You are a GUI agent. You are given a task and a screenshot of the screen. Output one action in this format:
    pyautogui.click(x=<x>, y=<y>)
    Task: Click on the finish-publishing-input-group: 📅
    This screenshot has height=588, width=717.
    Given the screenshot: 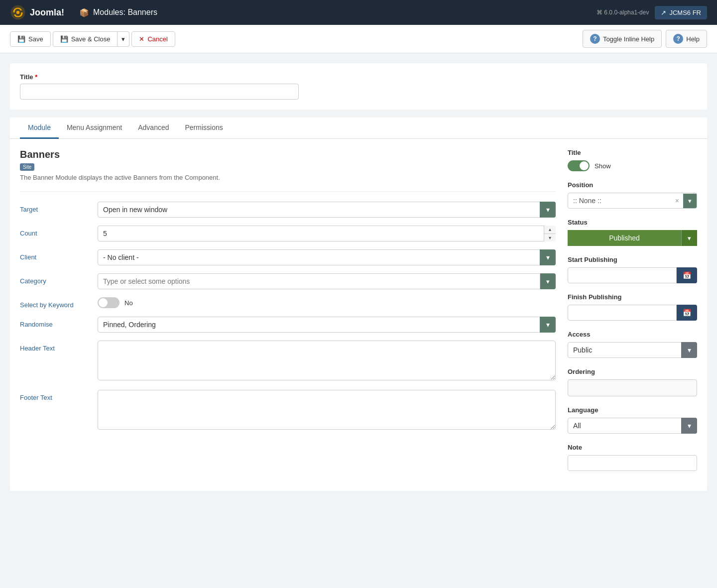 What is the action you would take?
    pyautogui.click(x=632, y=313)
    